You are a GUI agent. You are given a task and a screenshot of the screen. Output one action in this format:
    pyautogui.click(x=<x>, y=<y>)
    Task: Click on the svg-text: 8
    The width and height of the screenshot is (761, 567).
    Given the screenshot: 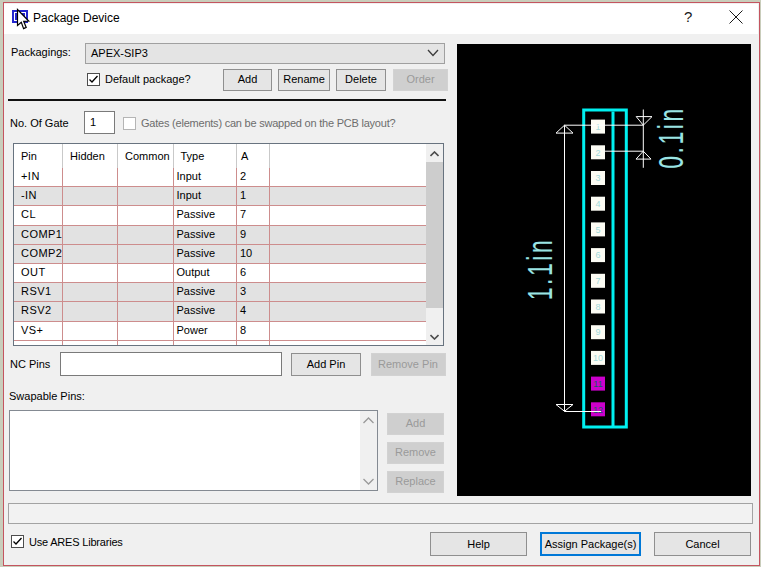 What is the action you would take?
    pyautogui.click(x=598, y=307)
    